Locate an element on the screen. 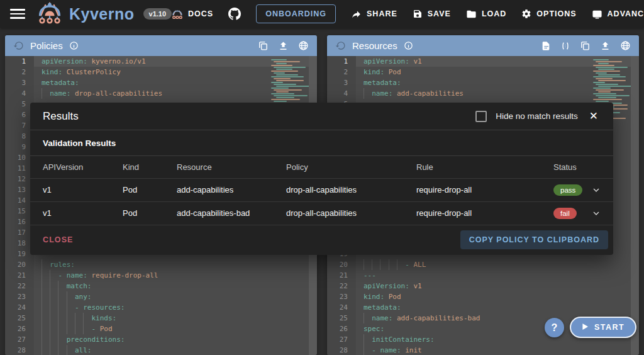  save-button: SAVE is located at coordinates (431, 14).